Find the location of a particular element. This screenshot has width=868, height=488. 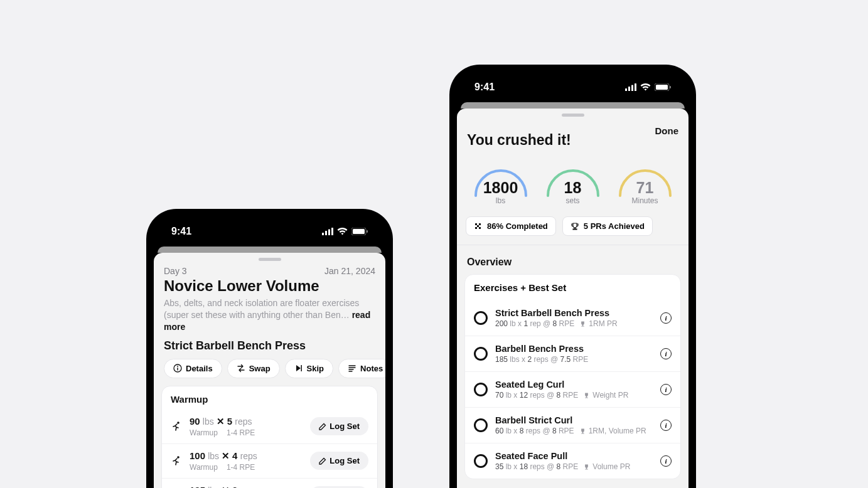

battery-icon is located at coordinates (663, 87).